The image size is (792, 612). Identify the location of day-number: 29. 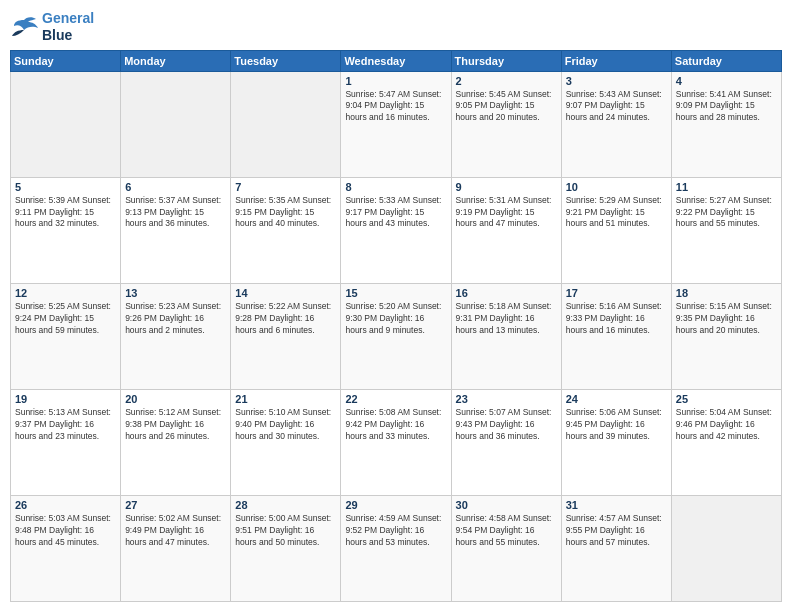
(396, 505).